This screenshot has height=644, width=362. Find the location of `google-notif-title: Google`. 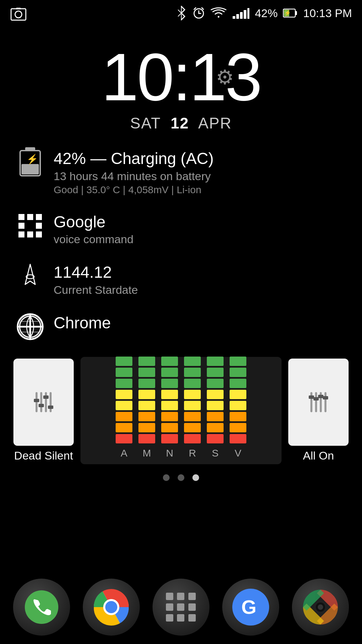

google-notif-title: Google is located at coordinates (199, 222).